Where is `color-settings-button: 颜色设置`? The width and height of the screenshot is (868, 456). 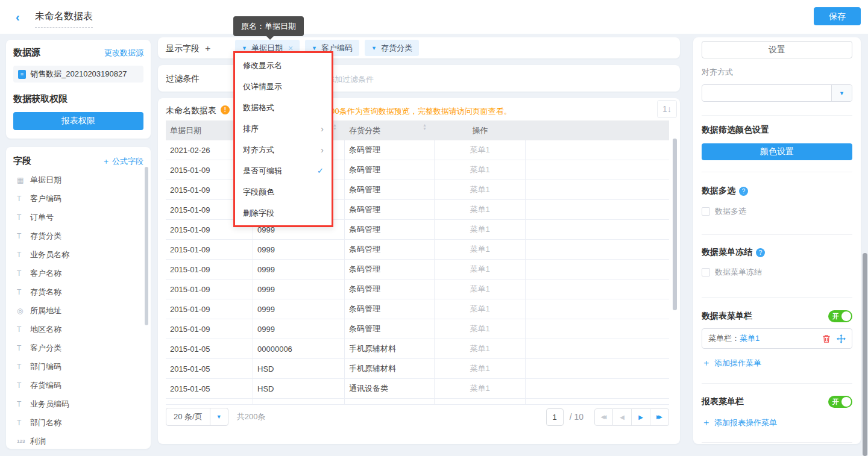
color-settings-button: 颜色设置 is located at coordinates (777, 152).